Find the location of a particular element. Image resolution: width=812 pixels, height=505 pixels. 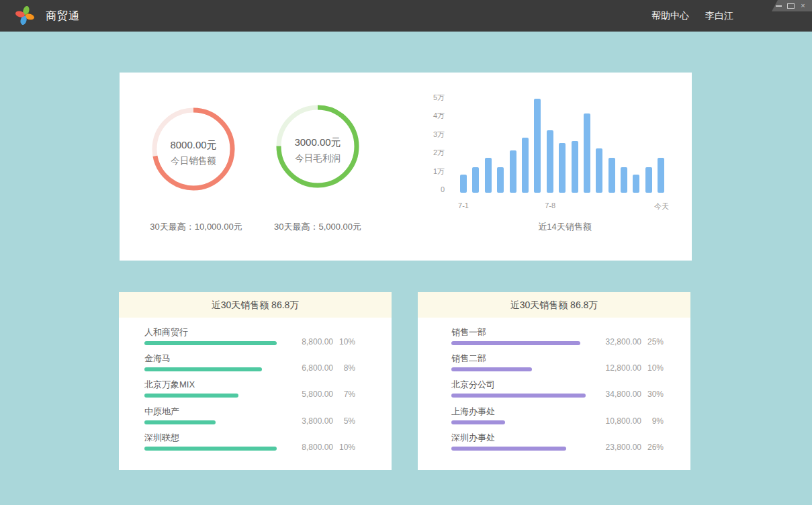

ranking-item-name: 人和商贸行 is located at coordinates (167, 332).